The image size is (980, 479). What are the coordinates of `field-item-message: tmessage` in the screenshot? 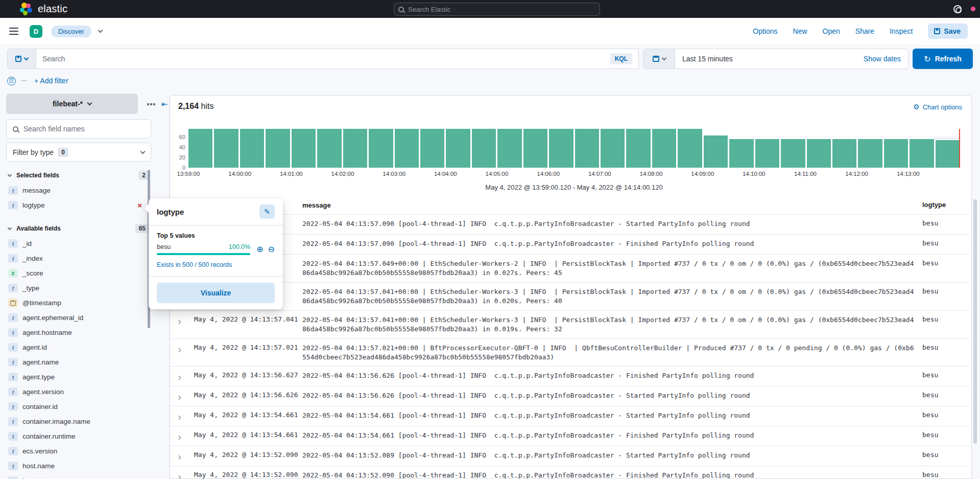 It's located at (79, 190).